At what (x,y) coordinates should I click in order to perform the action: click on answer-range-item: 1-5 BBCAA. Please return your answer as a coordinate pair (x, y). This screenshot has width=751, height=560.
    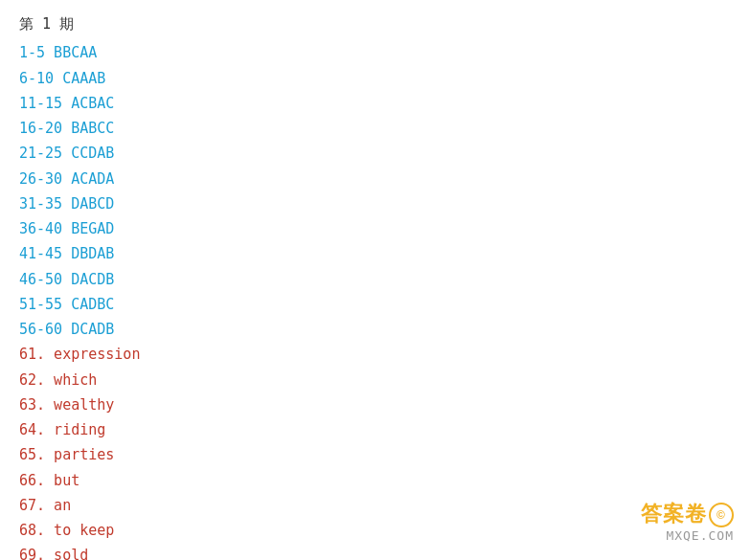
    Looking at the image, I should click on (376, 53).